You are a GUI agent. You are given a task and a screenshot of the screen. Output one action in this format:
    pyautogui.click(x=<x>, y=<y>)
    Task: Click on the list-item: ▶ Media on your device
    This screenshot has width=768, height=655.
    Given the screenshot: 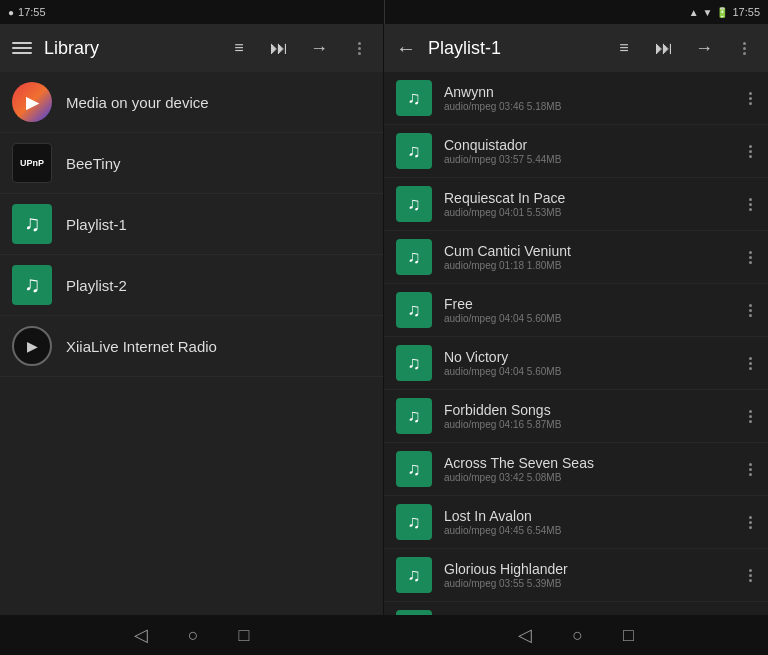 What is the action you would take?
    pyautogui.click(x=192, y=102)
    